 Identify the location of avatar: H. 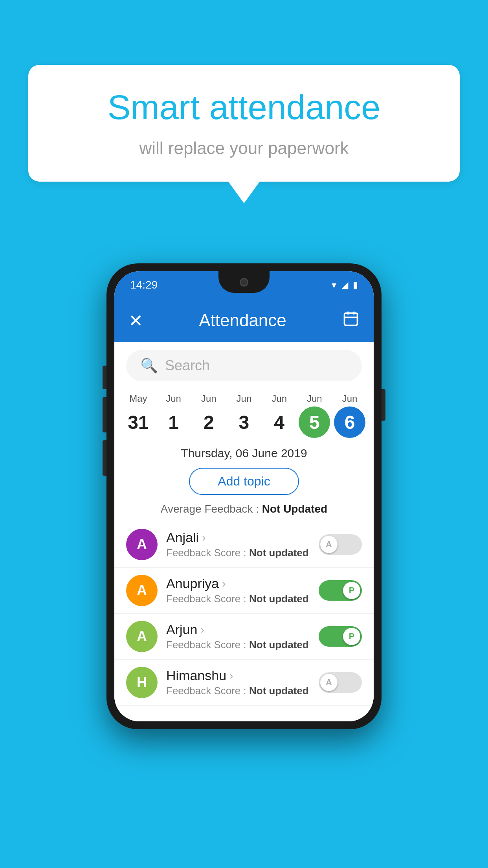
(142, 682).